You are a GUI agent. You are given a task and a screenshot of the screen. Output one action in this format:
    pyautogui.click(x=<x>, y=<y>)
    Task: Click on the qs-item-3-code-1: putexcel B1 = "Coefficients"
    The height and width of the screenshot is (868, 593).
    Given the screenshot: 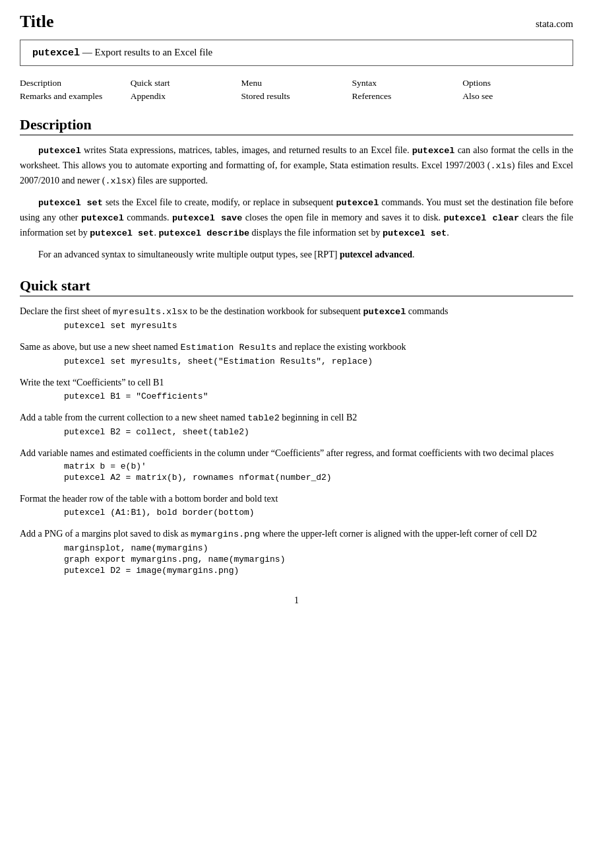 What is the action you would take?
    pyautogui.click(x=319, y=396)
    